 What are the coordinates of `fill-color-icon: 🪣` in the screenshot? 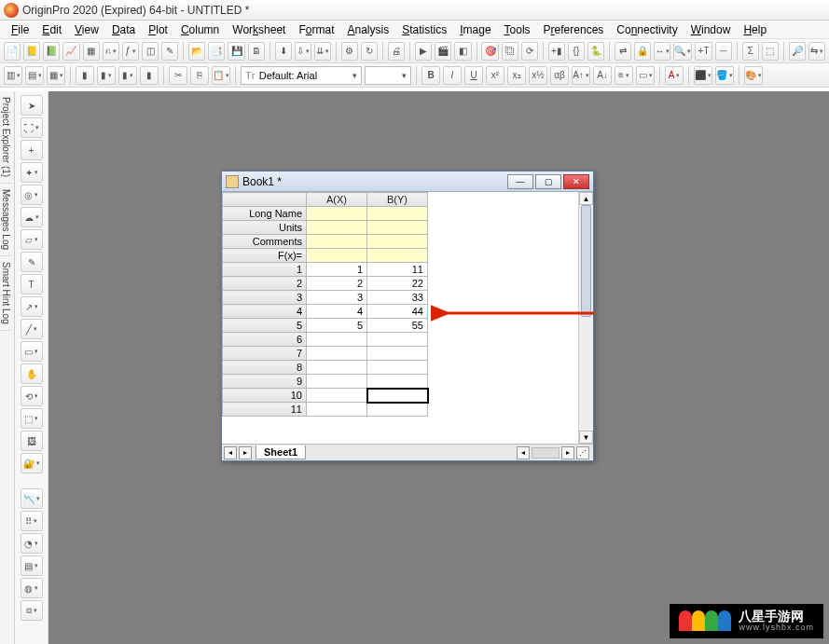 It's located at (725, 75).